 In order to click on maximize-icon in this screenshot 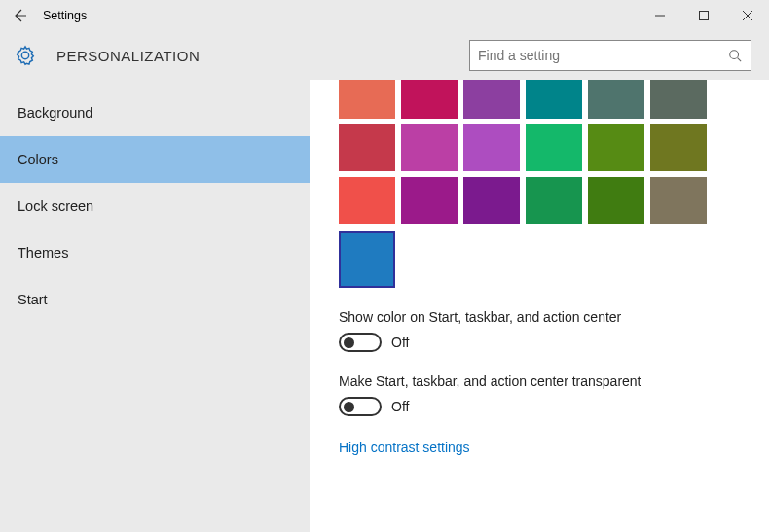, I will do `click(704, 16)`.